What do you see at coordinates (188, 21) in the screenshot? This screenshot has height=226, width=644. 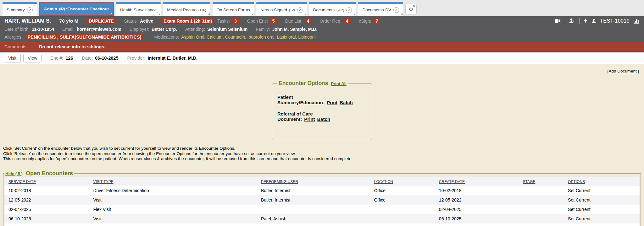 I see `exam-room-badge: Exam Room 1 (2h 31m)` at bounding box center [188, 21].